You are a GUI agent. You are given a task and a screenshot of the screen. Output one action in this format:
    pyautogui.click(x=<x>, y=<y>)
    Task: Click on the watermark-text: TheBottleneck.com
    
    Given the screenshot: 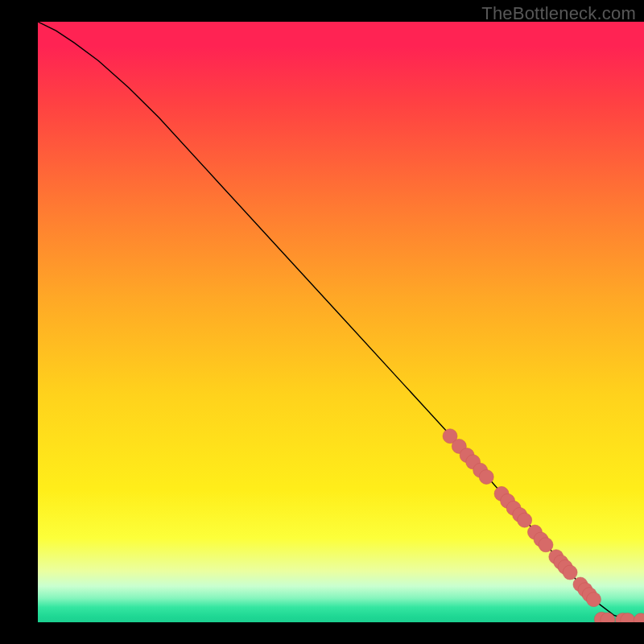 What is the action you would take?
    pyautogui.click(x=559, y=14)
    